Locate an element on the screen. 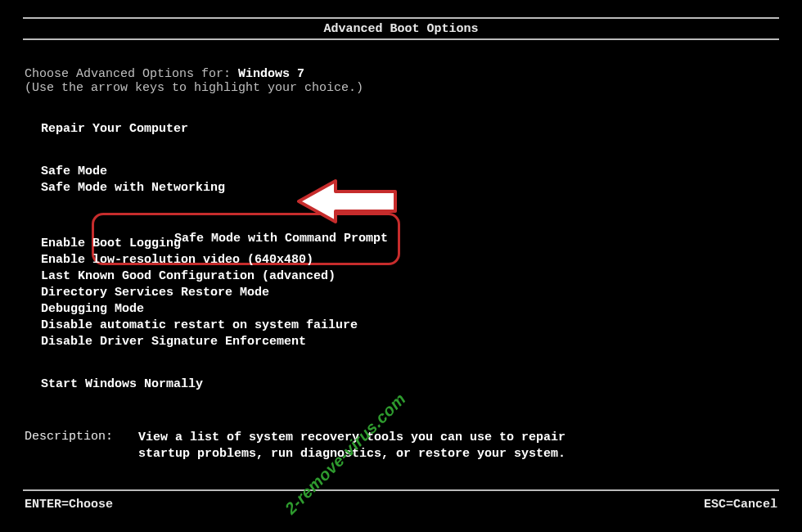 Image resolution: width=802 pixels, height=532 pixels. choose-line: Choose Advanced Options for: Windows 7 is located at coordinates (213, 74).